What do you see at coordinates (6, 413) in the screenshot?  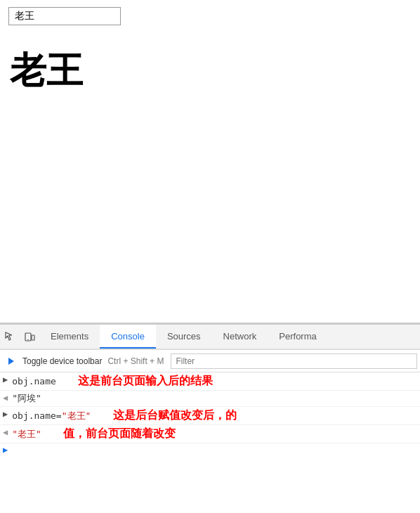 I see `expand-arrow-3: ▶` at bounding box center [6, 413].